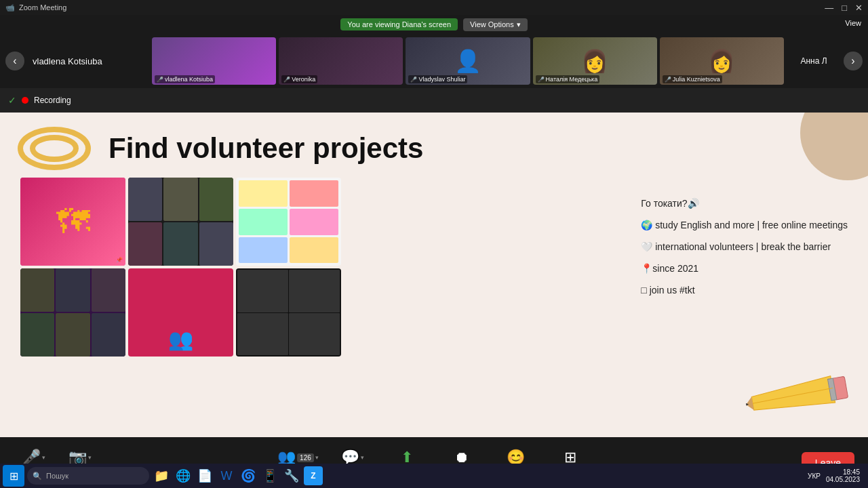  Describe the element at coordinates (572, 79) in the screenshot. I see `participant-name-3: Наталія Медецька` at that location.